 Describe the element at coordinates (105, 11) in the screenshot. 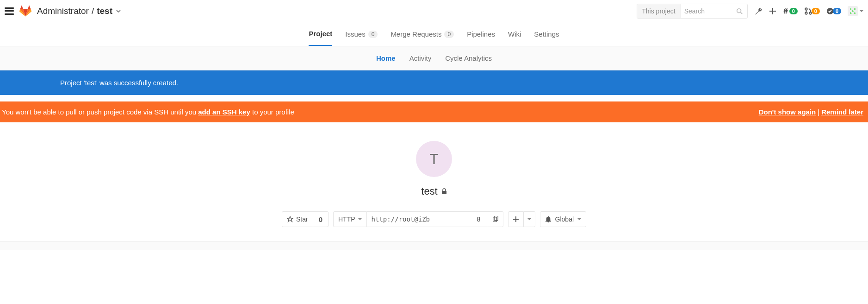

I see `breadcrumb-project: test` at that location.